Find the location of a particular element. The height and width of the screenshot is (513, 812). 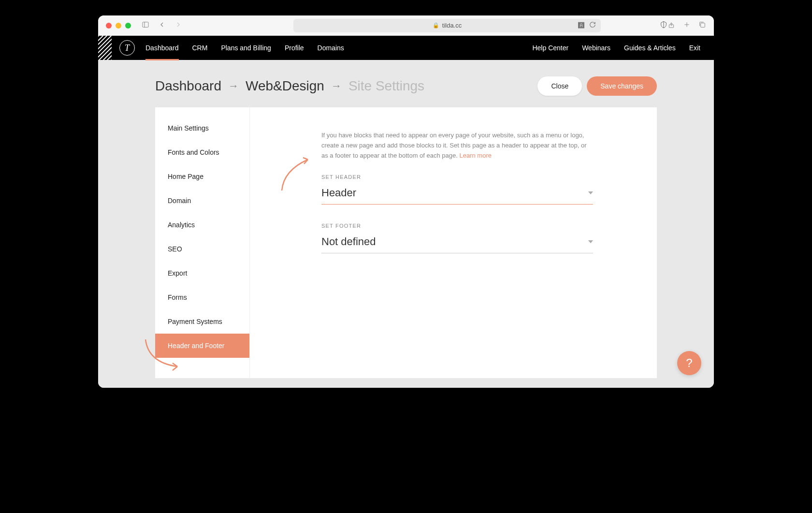

sidebar-item-export: Export is located at coordinates (202, 273).